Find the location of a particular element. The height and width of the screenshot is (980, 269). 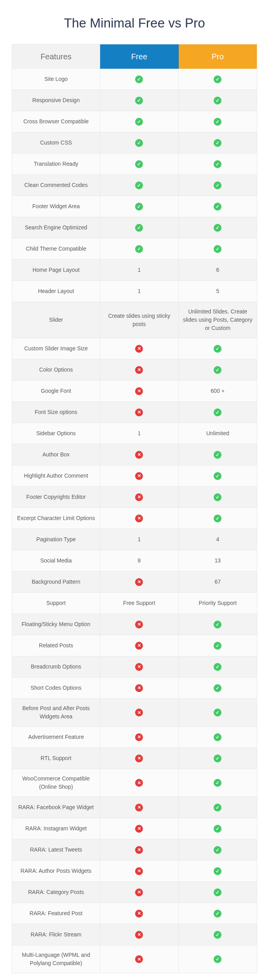

feature-name: RARA: Author Posts Widgets is located at coordinates (56, 871).